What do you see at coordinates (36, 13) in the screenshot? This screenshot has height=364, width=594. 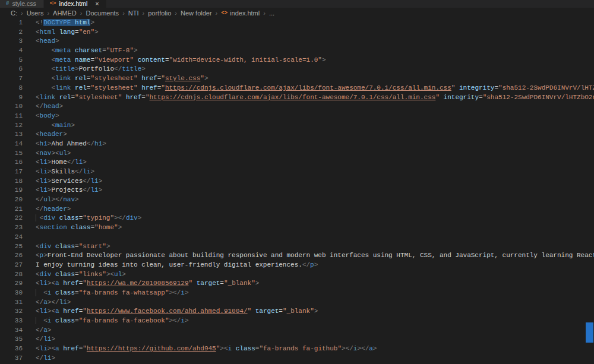 I see `breadcrumb-item-users: Users` at bounding box center [36, 13].